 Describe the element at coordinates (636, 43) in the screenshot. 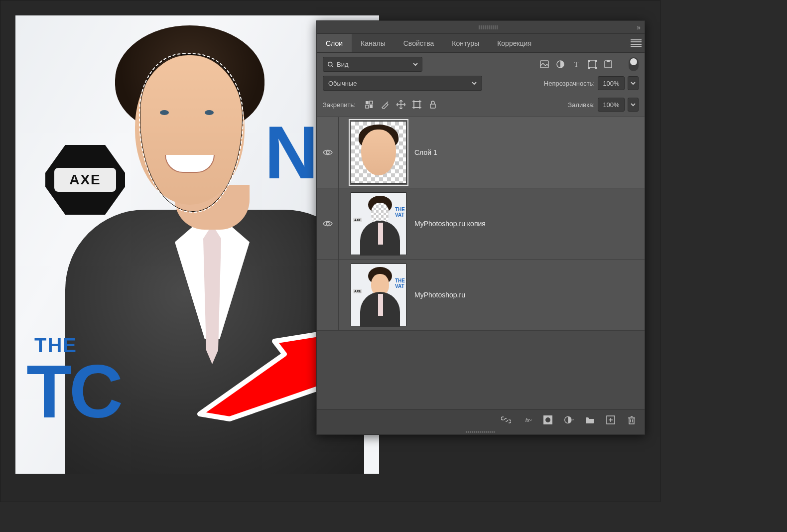

I see `panel-menu-icon` at that location.